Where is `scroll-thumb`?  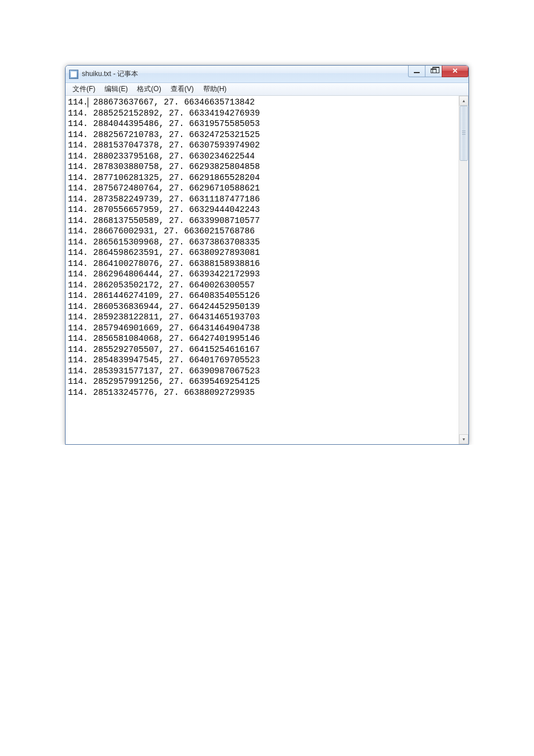
scroll-thumb is located at coordinates (464, 134).